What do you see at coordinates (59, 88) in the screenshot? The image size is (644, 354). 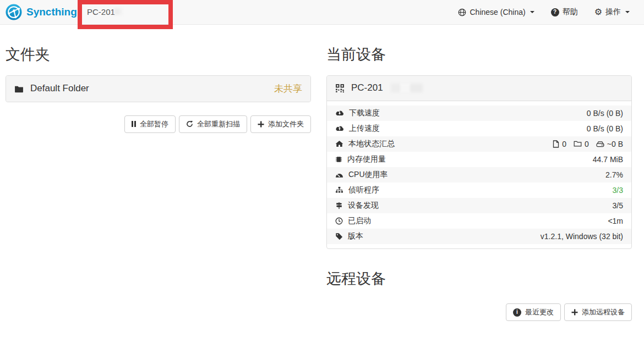 I see `folder-name: Default Folder` at bounding box center [59, 88].